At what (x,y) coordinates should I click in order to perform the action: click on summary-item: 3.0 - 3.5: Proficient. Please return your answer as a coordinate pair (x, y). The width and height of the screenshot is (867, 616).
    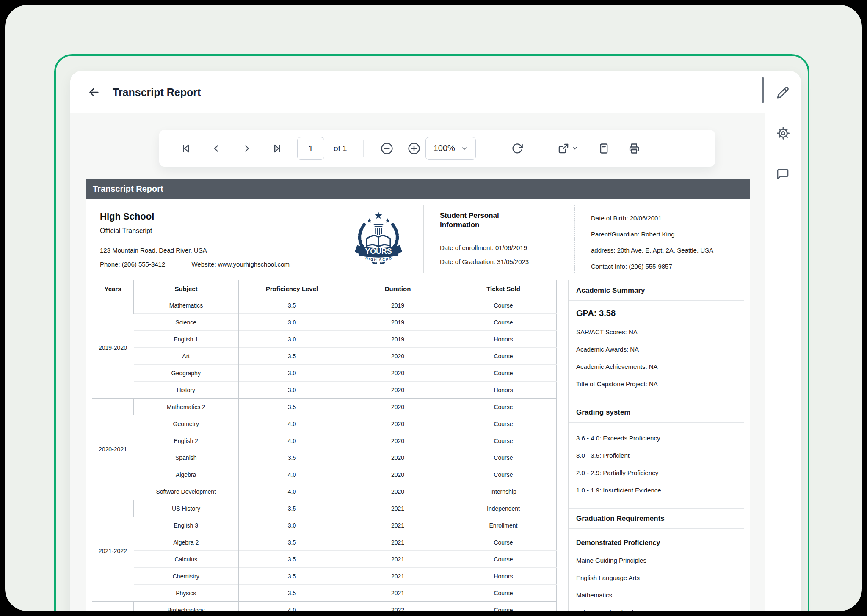
    Looking at the image, I should click on (656, 455).